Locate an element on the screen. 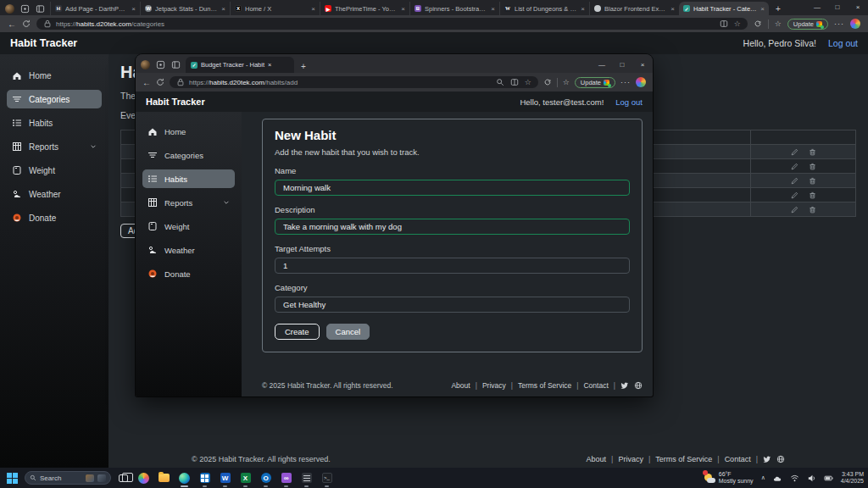 Image resolution: width=868 pixels, height=488 pixels. browser-tab: X Home / X × is located at coordinates (275, 8).